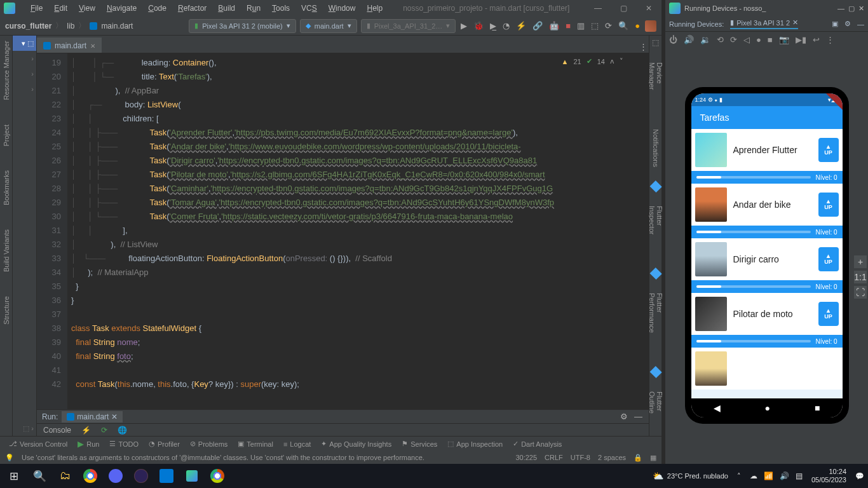 Image resolution: width=868 pixels, height=488 pixels. Describe the element at coordinates (768, 408) in the screenshot. I see `nav-home-icon: ●` at that location.